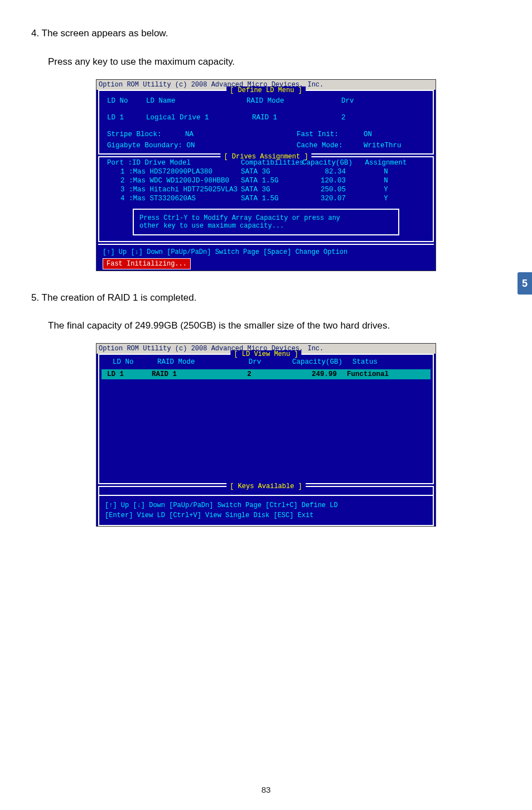  What do you see at coordinates (174, 181) in the screenshot?
I see `drv1-port: 2 :Mas WDC WD1200JD-98HBB0` at bounding box center [174, 181].